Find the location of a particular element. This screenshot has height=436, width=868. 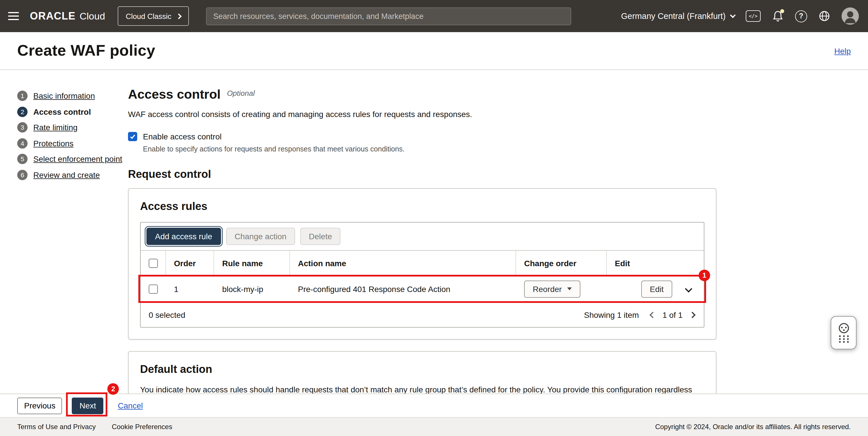

copyright-text: Copyright © 2024, Oracle and/or its affi… is located at coordinates (753, 427).